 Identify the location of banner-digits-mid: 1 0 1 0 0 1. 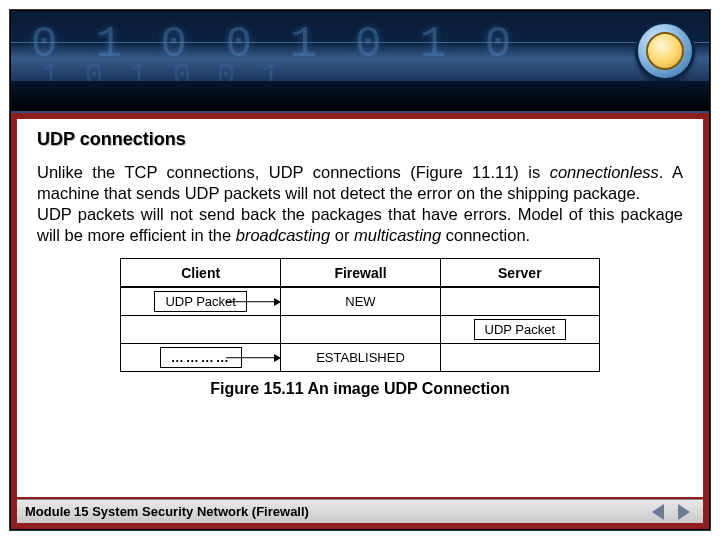
(162, 76).